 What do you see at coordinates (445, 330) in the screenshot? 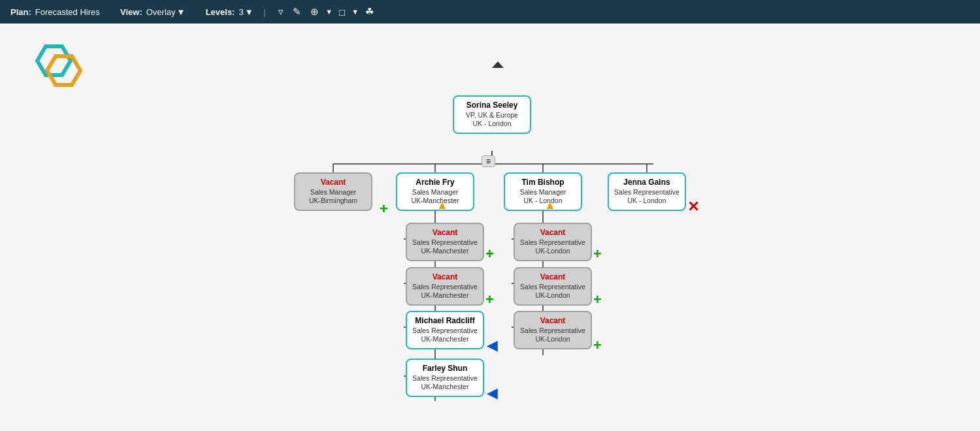
I see `node-michael: Michael Radcliff Sales Representative UK…` at bounding box center [445, 330].